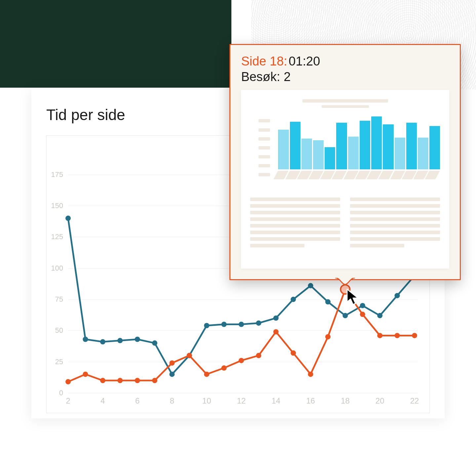 This screenshot has height=475, width=476. Describe the element at coordinates (59, 299) in the screenshot. I see `y-tick-label: 75` at that location.